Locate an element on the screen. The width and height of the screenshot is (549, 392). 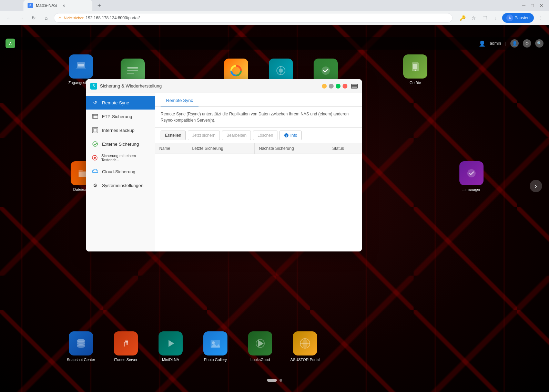
user-icon: 👤 is located at coordinates (482, 43).